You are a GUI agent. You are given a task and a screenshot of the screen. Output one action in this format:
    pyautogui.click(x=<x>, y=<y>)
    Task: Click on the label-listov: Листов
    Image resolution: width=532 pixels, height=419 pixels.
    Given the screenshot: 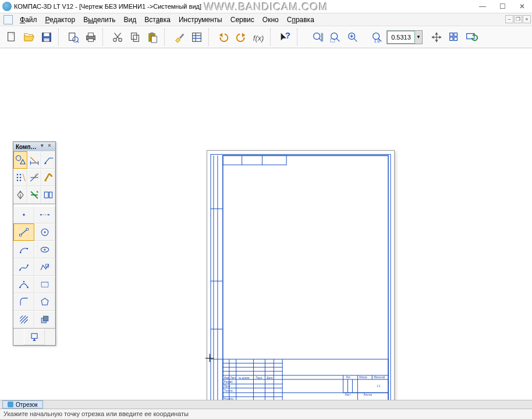 What is the action you would take?
    pyautogui.click(x=368, y=395)
    